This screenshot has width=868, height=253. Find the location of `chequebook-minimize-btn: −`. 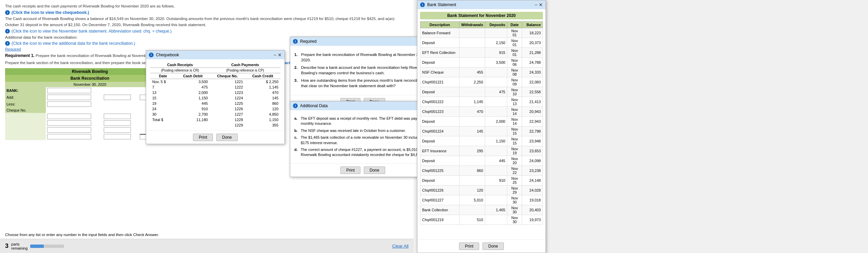

chequebook-minimize-btn: − is located at coordinates (275, 55).